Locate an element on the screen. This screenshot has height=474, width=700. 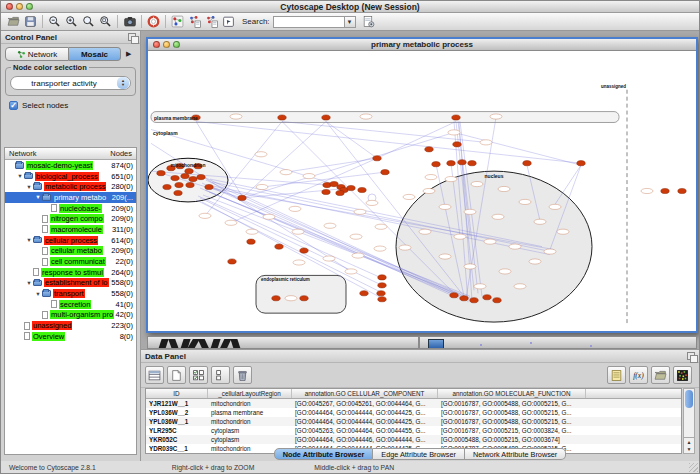
table-scrollbar: ▲ ▼ is located at coordinates (689, 421).